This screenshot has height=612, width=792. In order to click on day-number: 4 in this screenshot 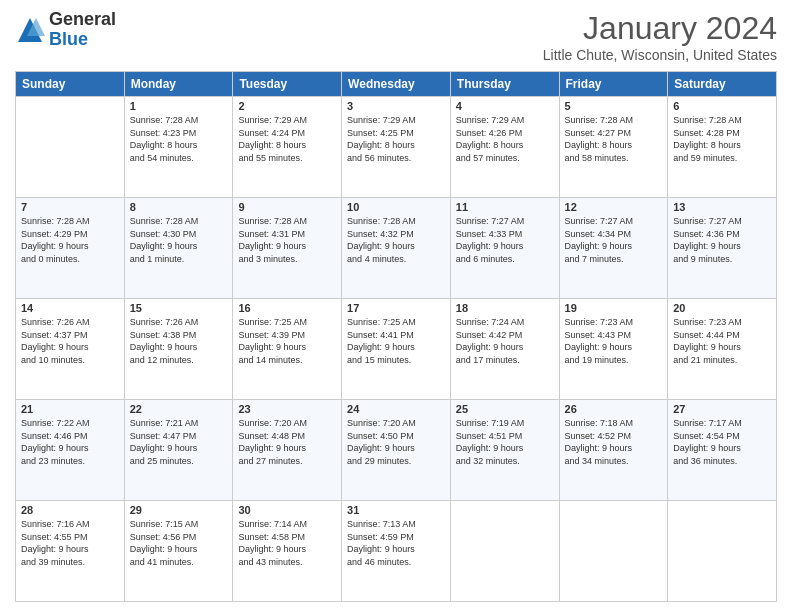, I will do `click(505, 106)`.